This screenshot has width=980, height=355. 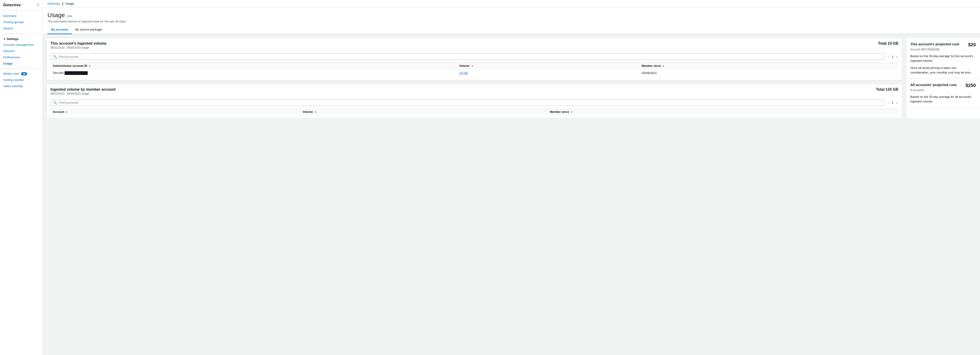 What do you see at coordinates (21, 51) in the screenshot?
I see `sidebar-nav: Summary Finding groups Search ▼ Settings…` at bounding box center [21, 51].